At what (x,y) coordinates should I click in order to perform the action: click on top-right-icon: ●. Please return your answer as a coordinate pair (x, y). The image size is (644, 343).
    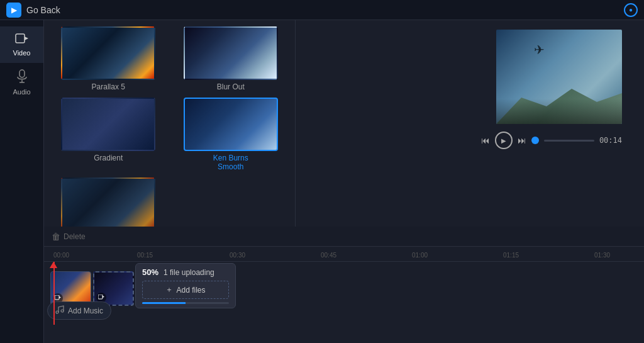
    Looking at the image, I should click on (631, 10).